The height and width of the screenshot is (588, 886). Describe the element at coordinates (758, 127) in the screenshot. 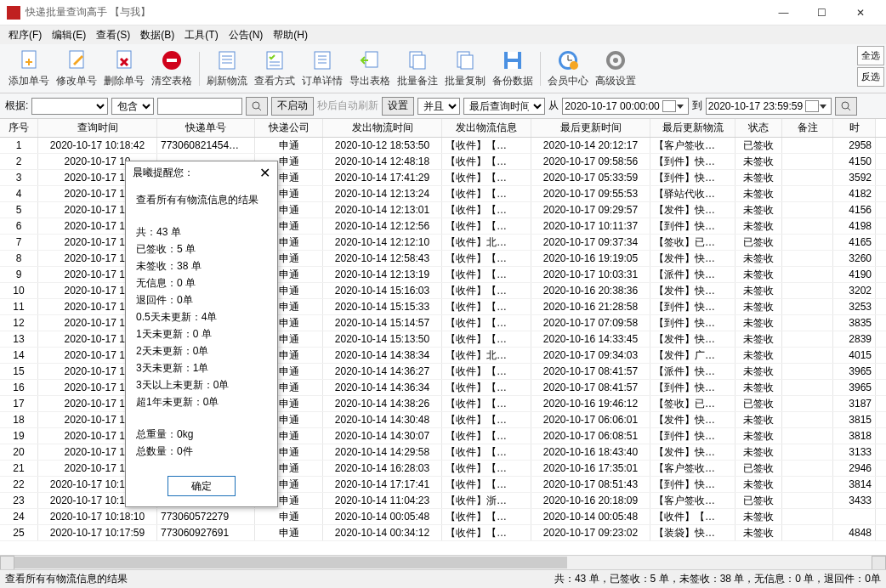

I see `col-status: 状态` at that location.